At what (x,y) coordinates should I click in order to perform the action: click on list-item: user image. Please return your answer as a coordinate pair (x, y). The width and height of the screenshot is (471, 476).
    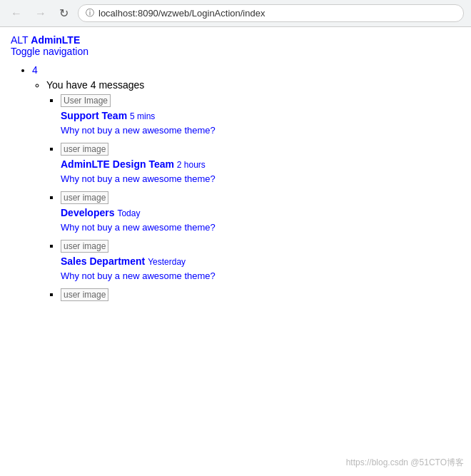
    Looking at the image, I should click on (260, 296).